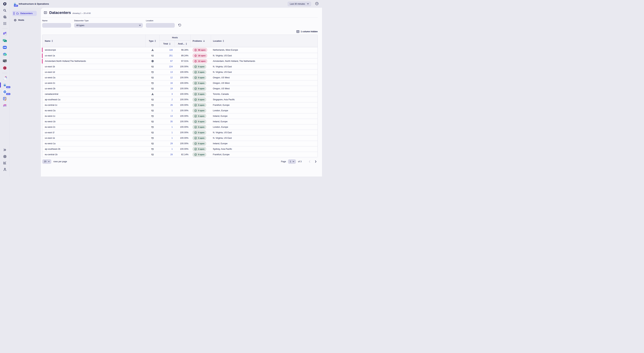 The height and width of the screenshot is (353, 644). What do you see at coordinates (298, 4) in the screenshot?
I see `timeframe-label: Last 30 minutes` at bounding box center [298, 4].